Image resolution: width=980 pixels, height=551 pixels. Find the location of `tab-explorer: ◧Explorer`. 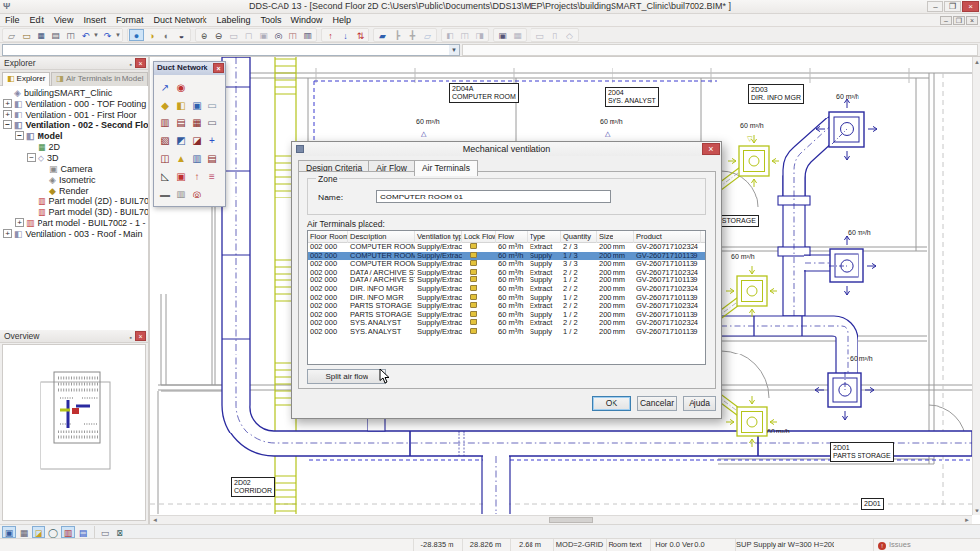

tab-explorer: ◧Explorer is located at coordinates (26, 79).